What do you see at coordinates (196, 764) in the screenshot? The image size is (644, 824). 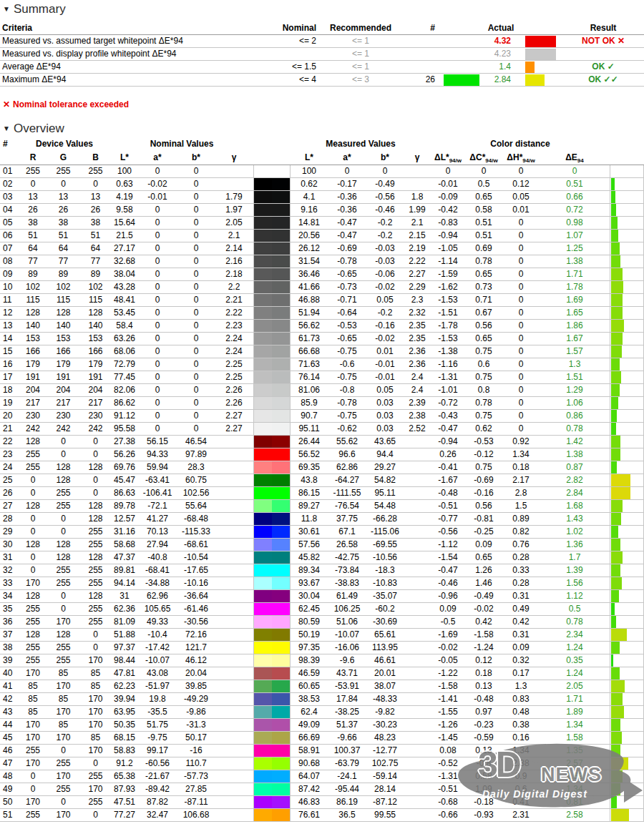 I see `cell-nominal-b: 110.7` at bounding box center [196, 764].